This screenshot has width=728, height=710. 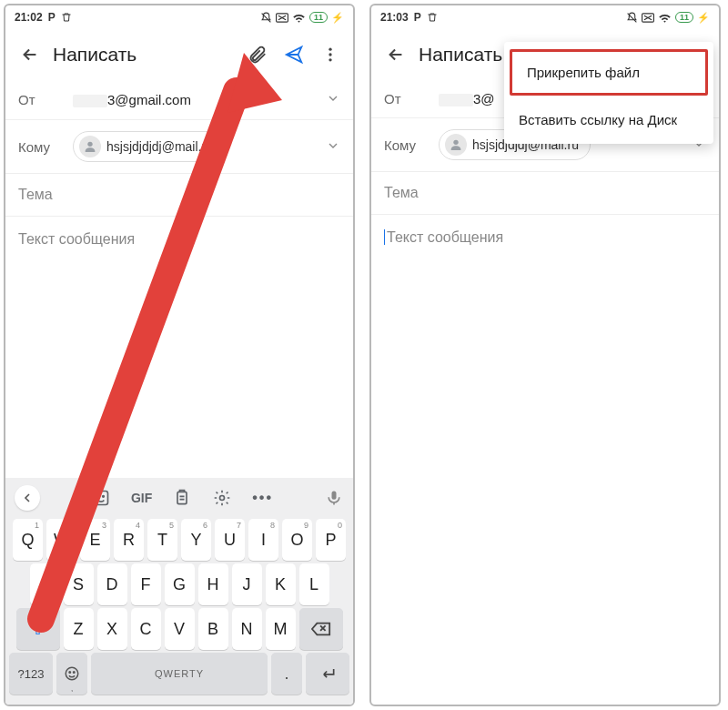 What do you see at coordinates (180, 584) in the screenshot?
I see `key-g: G` at bounding box center [180, 584].